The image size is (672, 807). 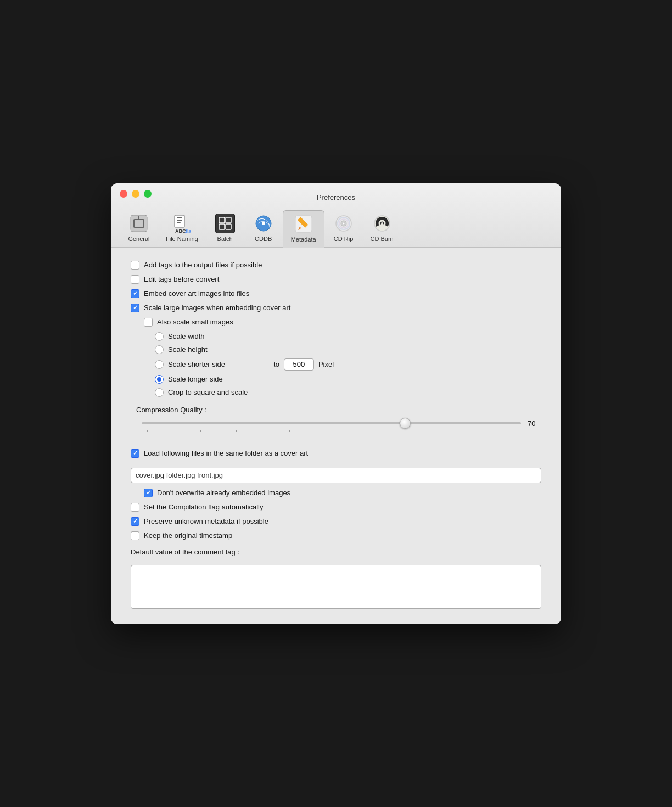 What do you see at coordinates (225, 239) in the screenshot?
I see `tab-batch-label: Batch` at bounding box center [225, 239].